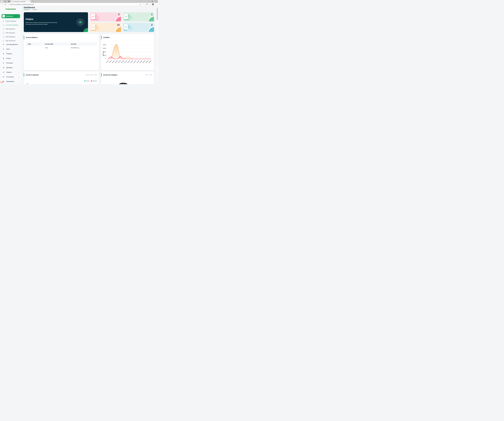 The height and width of the screenshot is (421, 504). I want to click on tab-title: Dashboard | UniposERP, so click(21, 1).